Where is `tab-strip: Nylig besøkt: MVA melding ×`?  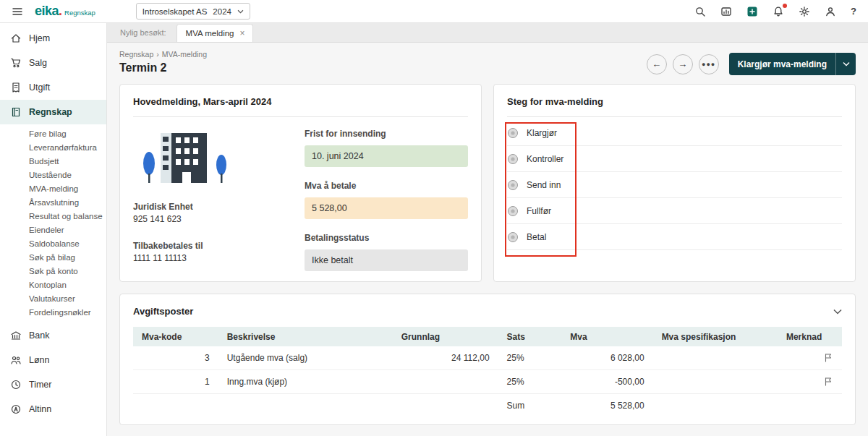
tab-strip: Nylig besøkt: MVA melding × is located at coordinates (488, 33).